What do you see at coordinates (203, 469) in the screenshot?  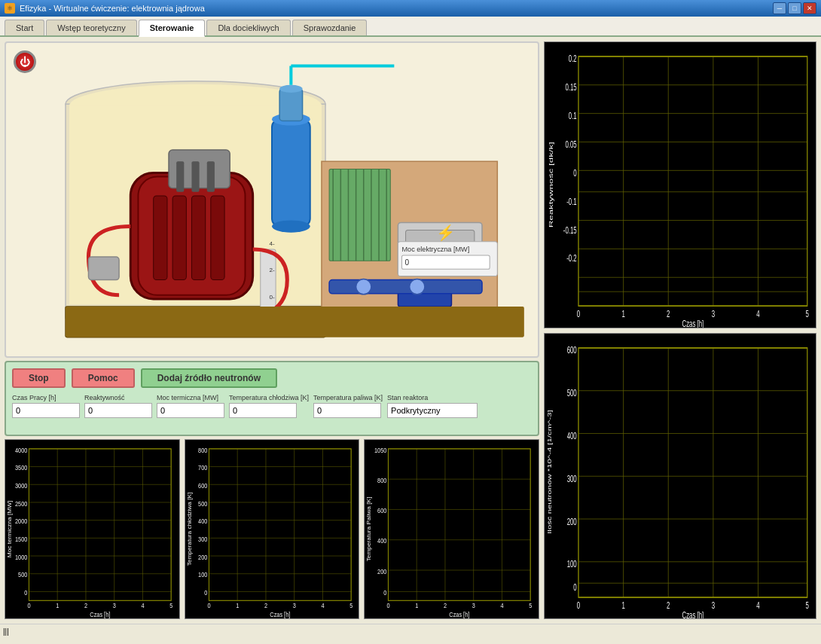 I see `svg-text: 700` at bounding box center [203, 469].